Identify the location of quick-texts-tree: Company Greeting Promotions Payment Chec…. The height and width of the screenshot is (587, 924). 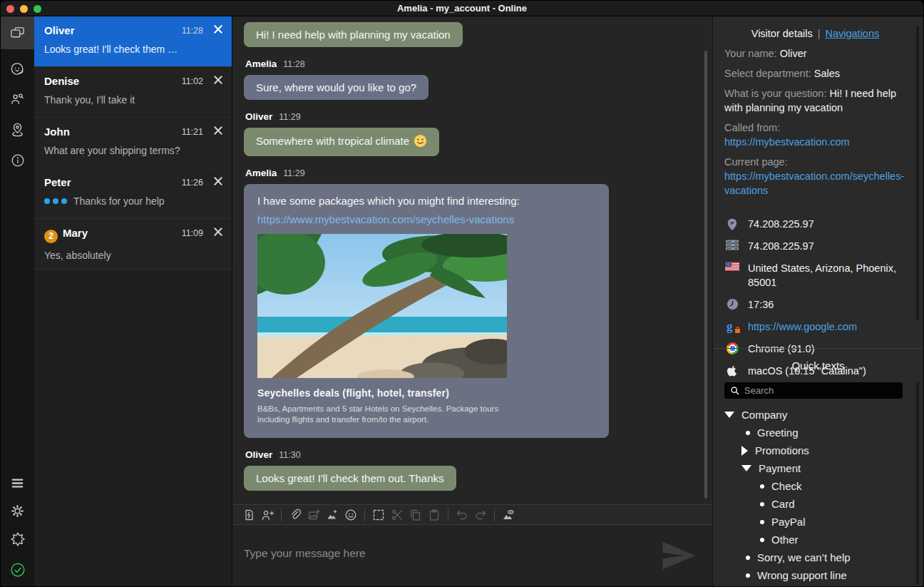
(813, 495).